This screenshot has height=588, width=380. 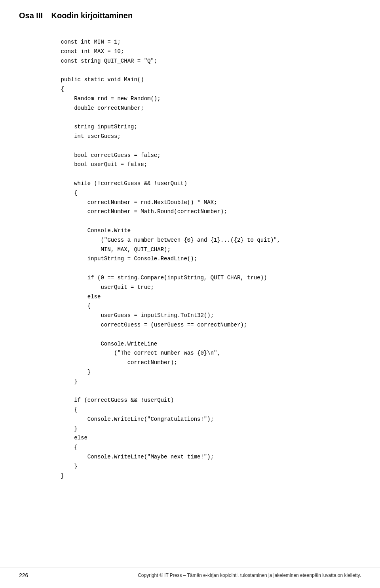 I want to click on copyright-text: Copyright © IT Press – Tämän e-kirjan ko…, so click(x=249, y=575).